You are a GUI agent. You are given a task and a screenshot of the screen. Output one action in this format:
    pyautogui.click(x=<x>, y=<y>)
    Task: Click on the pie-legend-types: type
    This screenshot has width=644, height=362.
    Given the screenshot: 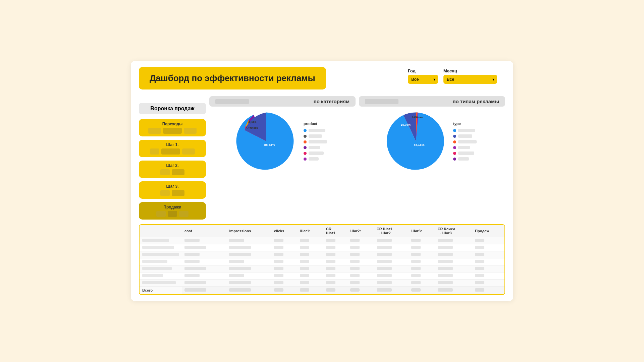 What is the action you would take?
    pyautogui.click(x=467, y=141)
    